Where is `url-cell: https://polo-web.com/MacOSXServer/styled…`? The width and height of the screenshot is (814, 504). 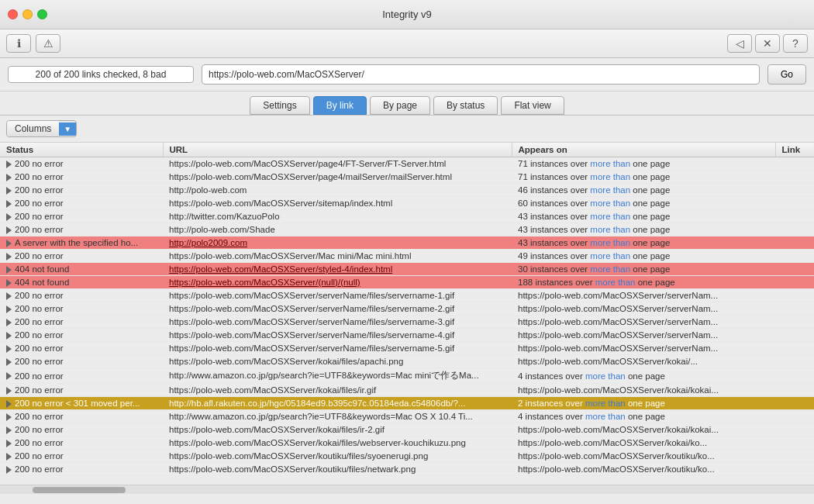 url-cell: https://polo-web.com/MacOSXServer/styled… is located at coordinates (337, 270).